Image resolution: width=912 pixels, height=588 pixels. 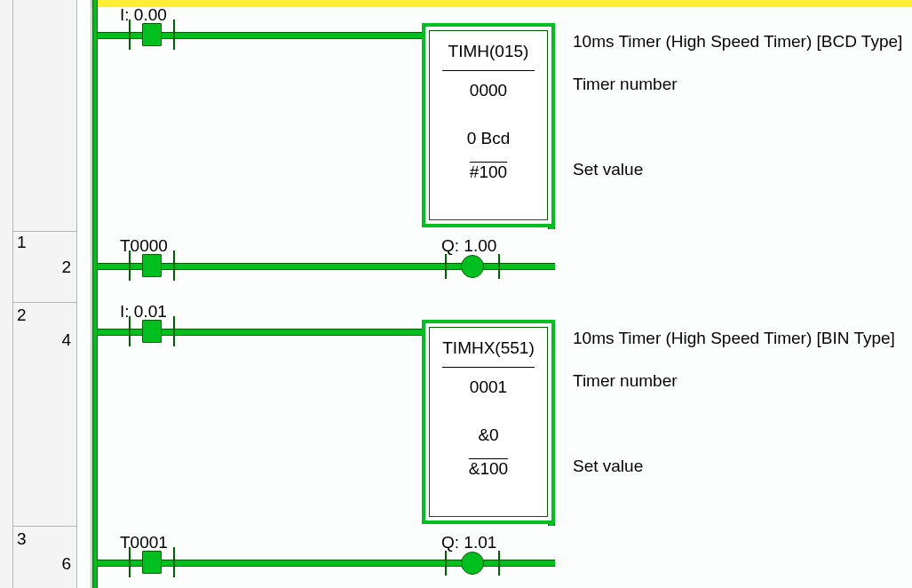 I want to click on block-param2a: &0, so click(x=488, y=435).